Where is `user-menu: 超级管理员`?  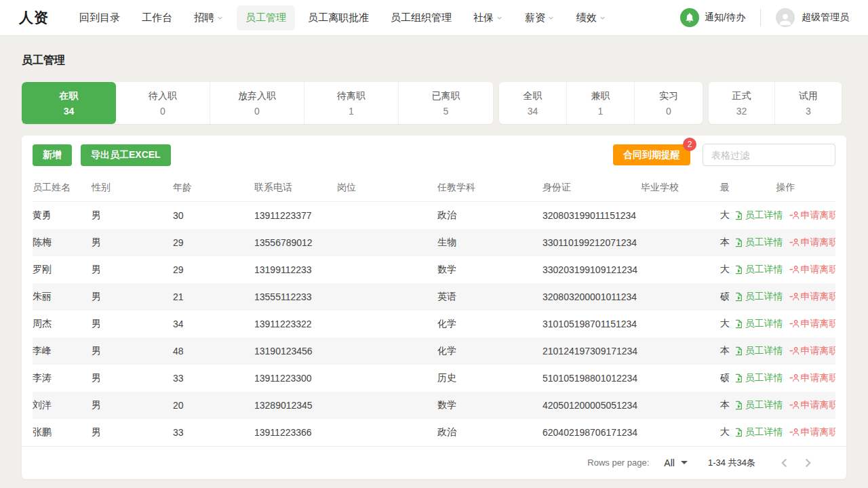 user-menu: 超级管理员 is located at coordinates (812, 18).